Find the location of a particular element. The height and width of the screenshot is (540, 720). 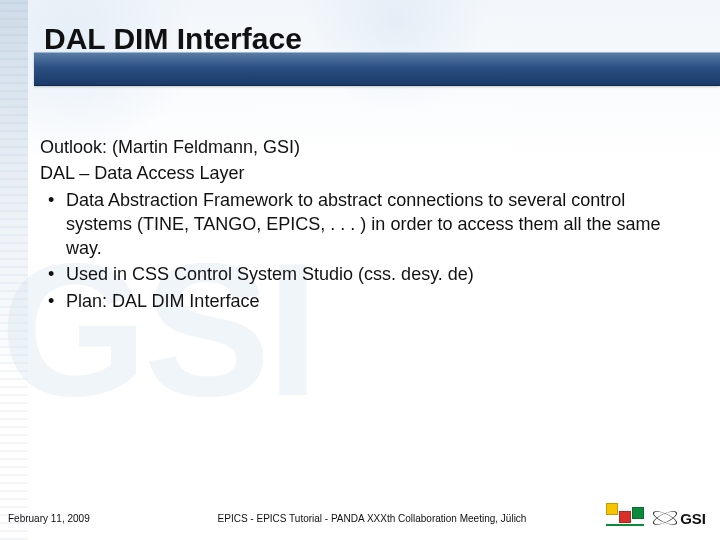

footer-date: February 11, 2009 is located at coordinates (93, 518).